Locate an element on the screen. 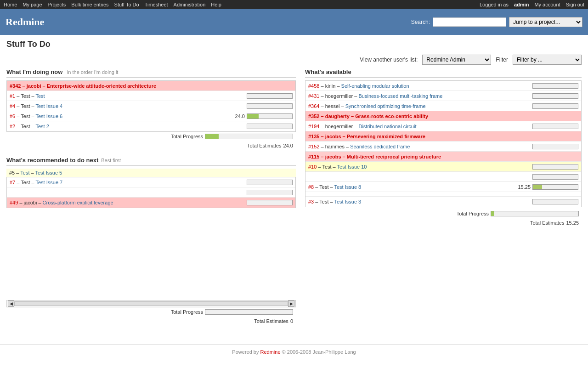 The height and width of the screenshot is (385, 588). table-row: #1 – Test – Test is located at coordinates (151, 96).